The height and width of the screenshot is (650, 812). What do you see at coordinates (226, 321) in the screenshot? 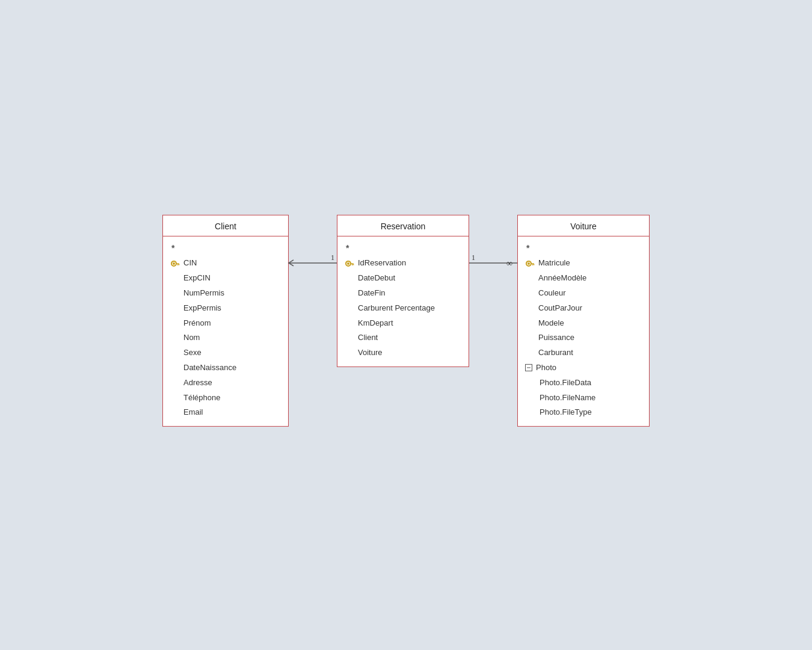
I see `client-entity: Client * CIN ExpCIN NumPermis` at bounding box center [226, 321].